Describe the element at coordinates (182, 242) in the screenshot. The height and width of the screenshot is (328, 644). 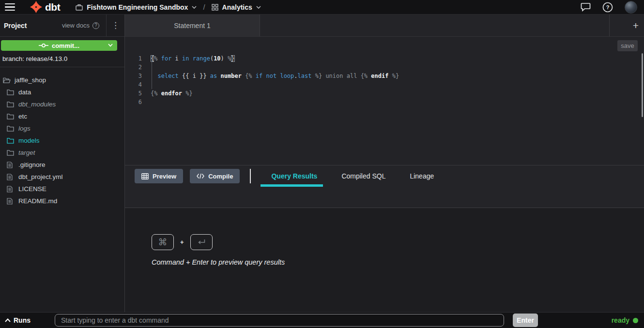
I see `plus-sign: +` at that location.